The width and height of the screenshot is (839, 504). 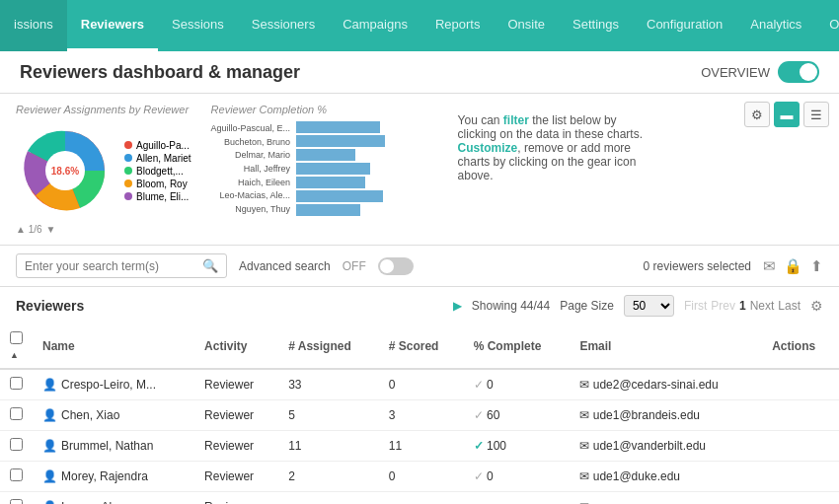 I want to click on legend-label: Blume, Eli..., so click(x=162, y=197).